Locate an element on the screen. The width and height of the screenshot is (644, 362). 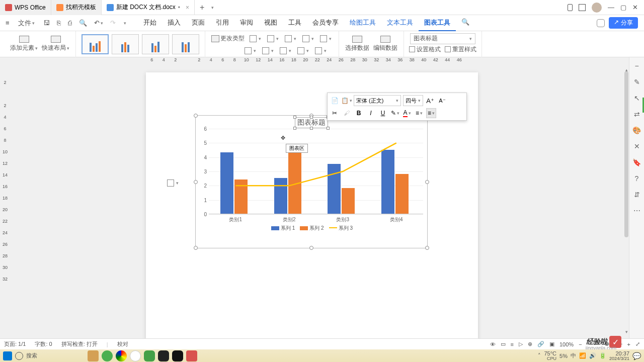
word-count: 字数: 0 is located at coordinates (43, 344).